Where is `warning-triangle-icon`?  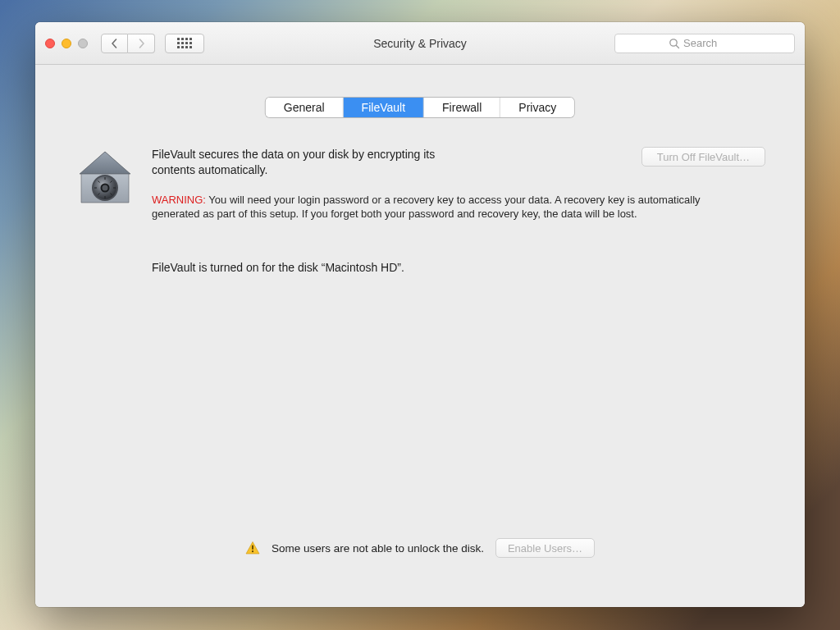 warning-triangle-icon is located at coordinates (253, 548).